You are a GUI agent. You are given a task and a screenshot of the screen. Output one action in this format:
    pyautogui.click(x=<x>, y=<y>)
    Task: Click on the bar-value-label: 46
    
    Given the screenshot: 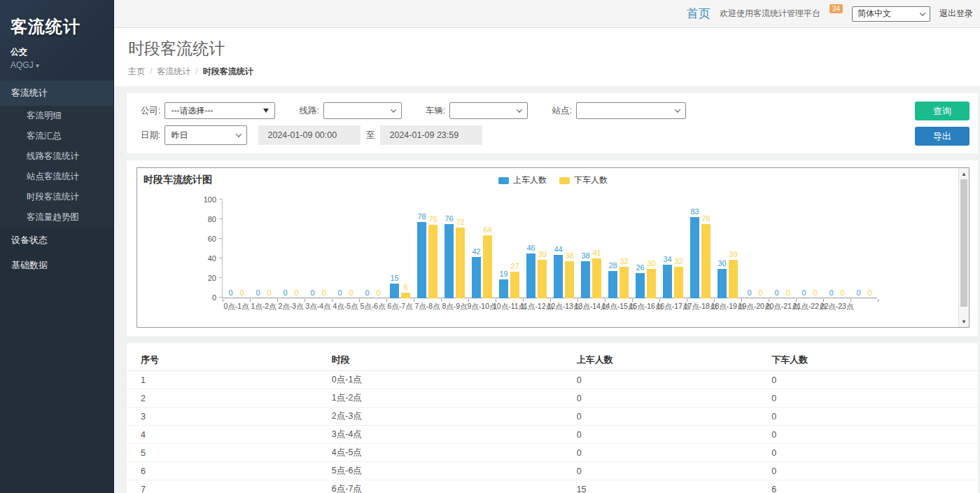 What is the action you would take?
    pyautogui.click(x=531, y=248)
    